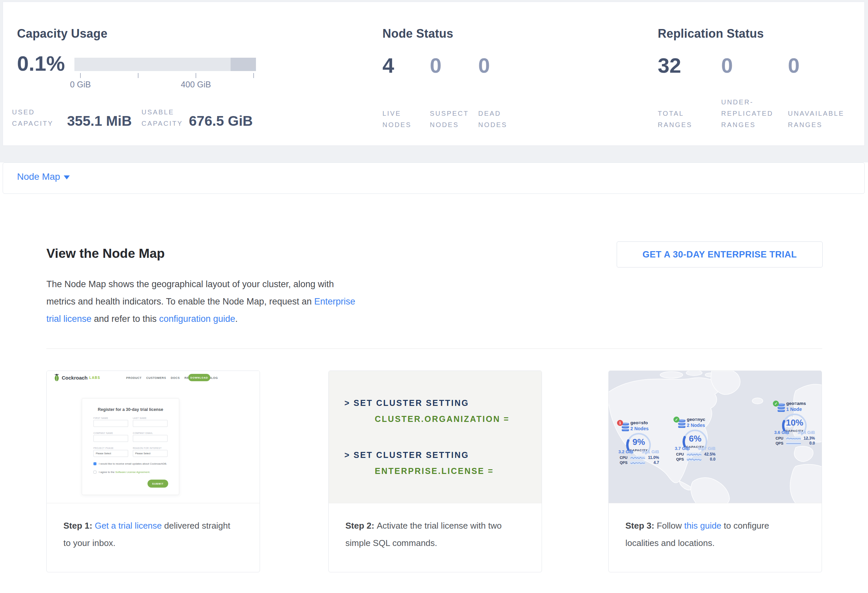 This screenshot has height=593, width=868. Describe the element at coordinates (41, 63) in the screenshot. I see `capacity-percent: 0.1%` at that location.